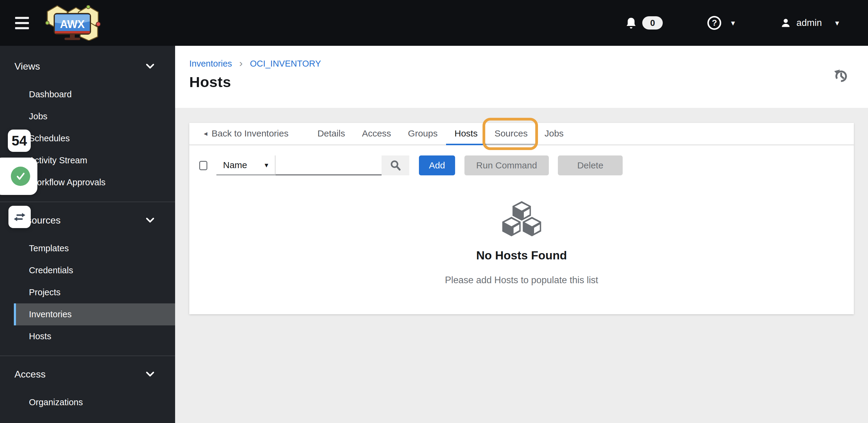 The width and height of the screenshot is (868, 423). I want to click on sidebar-item-jobs: Jobs, so click(94, 117).